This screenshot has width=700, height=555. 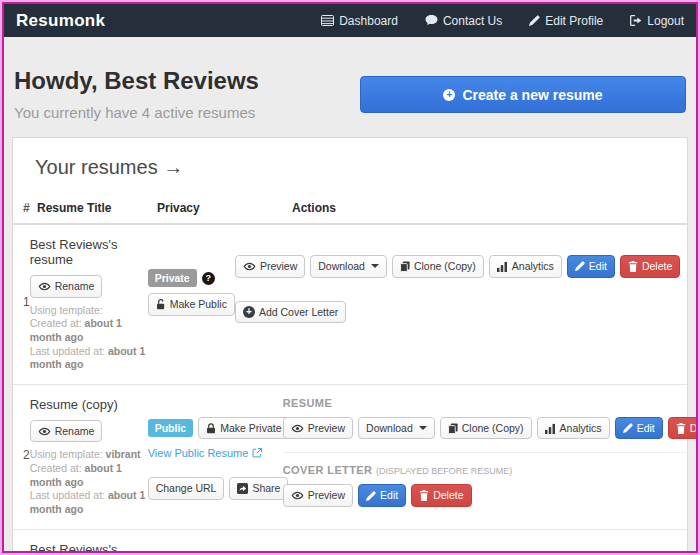 What do you see at coordinates (464, 21) in the screenshot?
I see `nav-contact-us: Contact Us` at bounding box center [464, 21].